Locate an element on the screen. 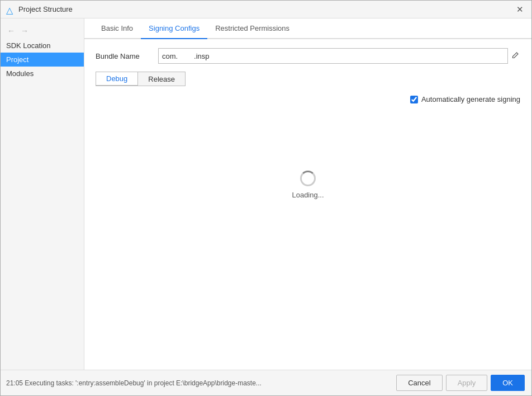  tab-basic-info: Basic Info is located at coordinates (117, 29).